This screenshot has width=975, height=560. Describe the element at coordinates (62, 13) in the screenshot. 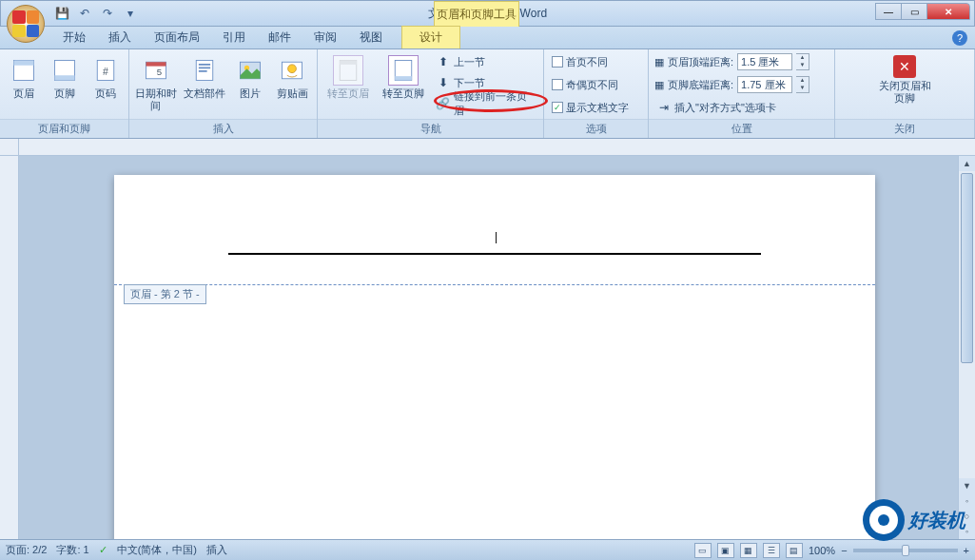

I see `save-button: 💾` at that location.